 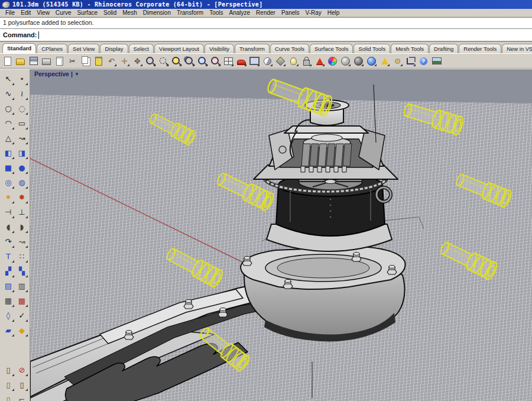 What do you see at coordinates (22, 300) in the screenshot?
I see `group-array-button: ▩` at bounding box center [22, 300].